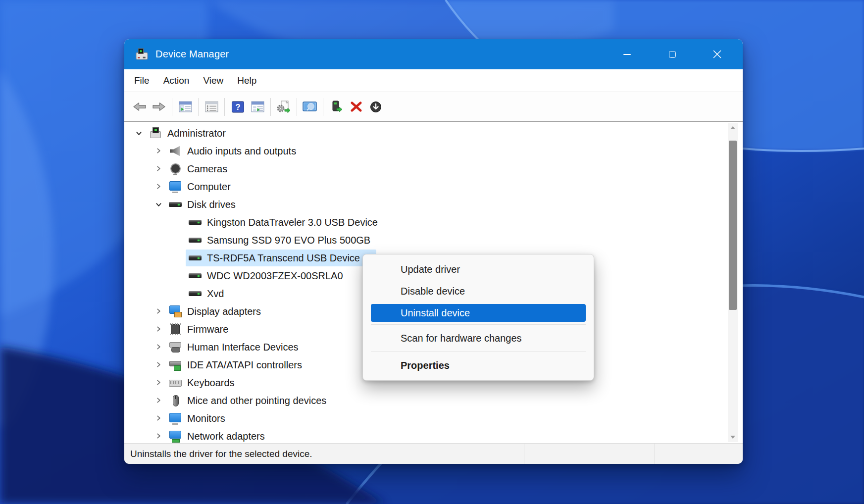 The width and height of the screenshot is (864, 504). What do you see at coordinates (175, 169) in the screenshot?
I see `camera-icon` at bounding box center [175, 169].